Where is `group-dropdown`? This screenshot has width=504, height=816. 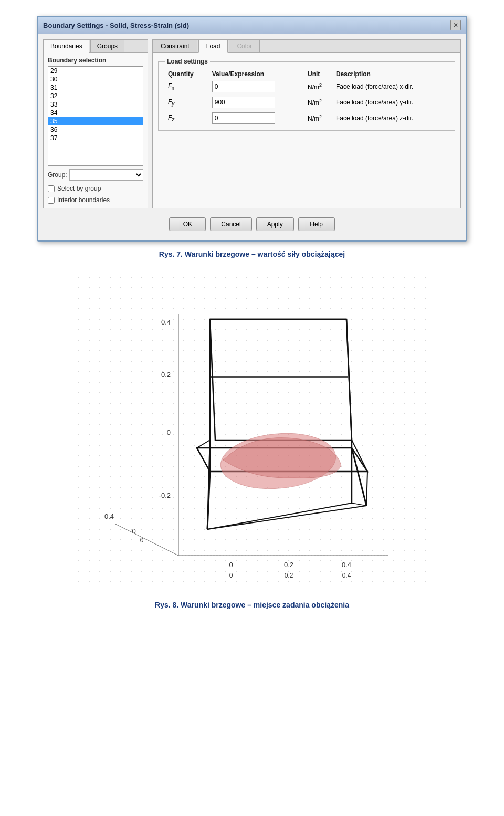 group-dropdown is located at coordinates (106, 175).